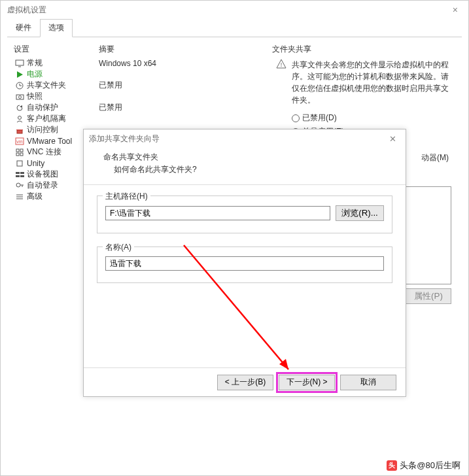  I want to click on setting-row: 快照, so click(130, 97).